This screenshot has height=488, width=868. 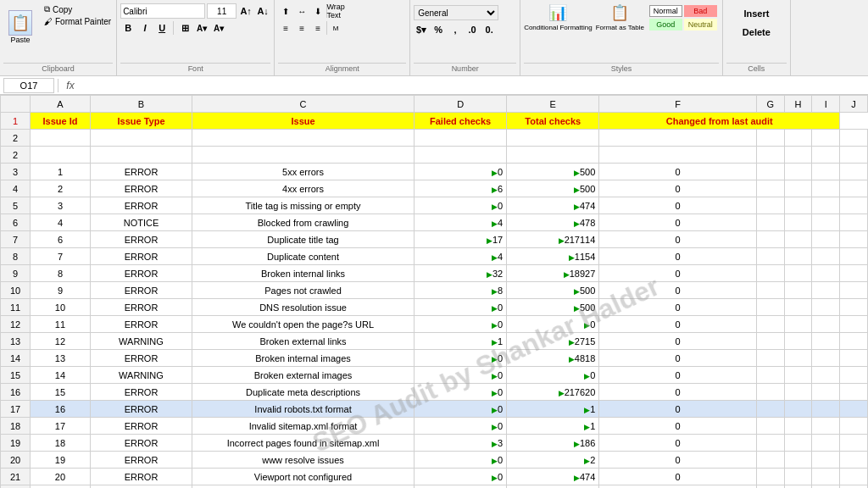 What do you see at coordinates (222, 11) in the screenshot?
I see `font-size-input` at bounding box center [222, 11].